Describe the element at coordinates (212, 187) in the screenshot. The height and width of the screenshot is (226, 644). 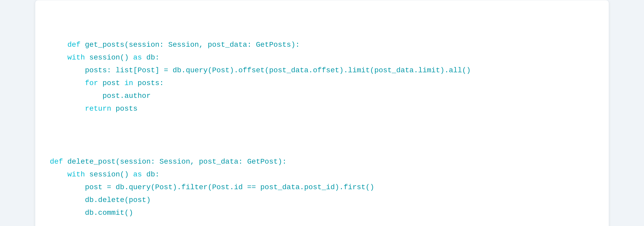
I see `line-post-query: post = db.query(Post).filter(Post.id == …` at that location.